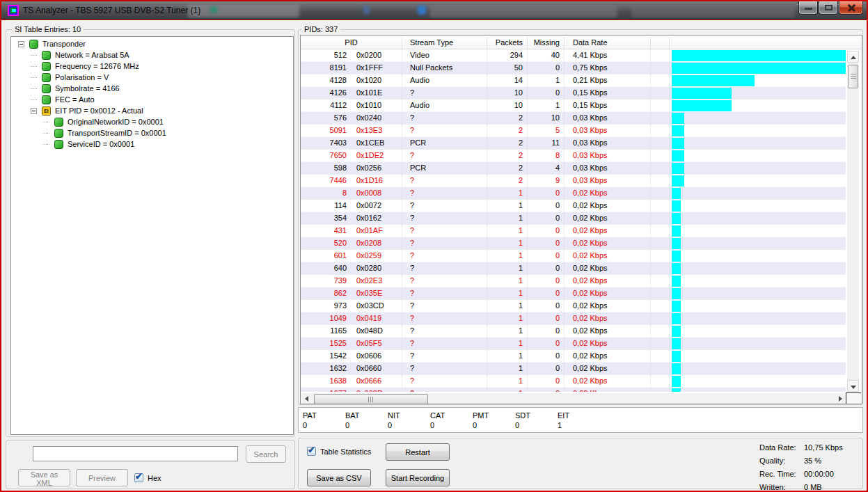 This screenshot has width=868, height=492. What do you see at coordinates (574, 319) in the screenshot?
I see `table-row: 10490x0419?100,02 Kbps` at bounding box center [574, 319].